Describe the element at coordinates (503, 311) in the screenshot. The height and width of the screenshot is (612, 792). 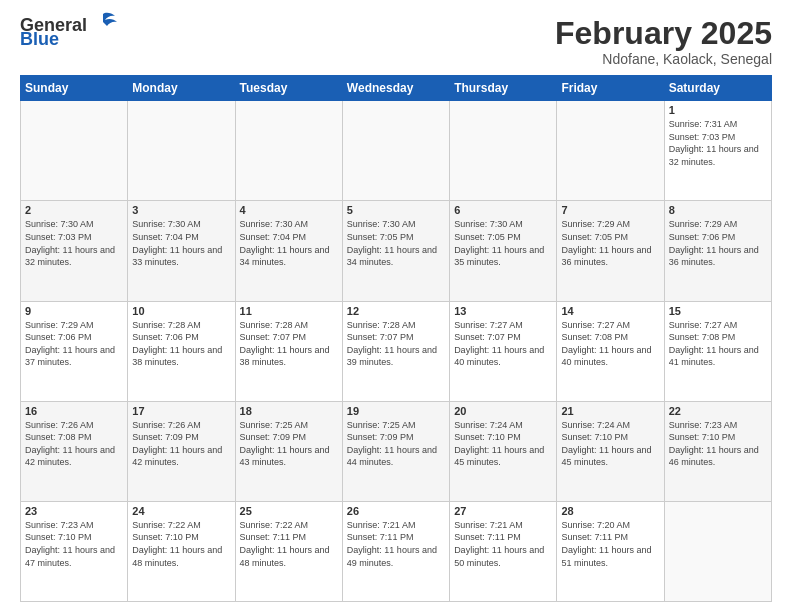
I see `day-number: 13` at that location.